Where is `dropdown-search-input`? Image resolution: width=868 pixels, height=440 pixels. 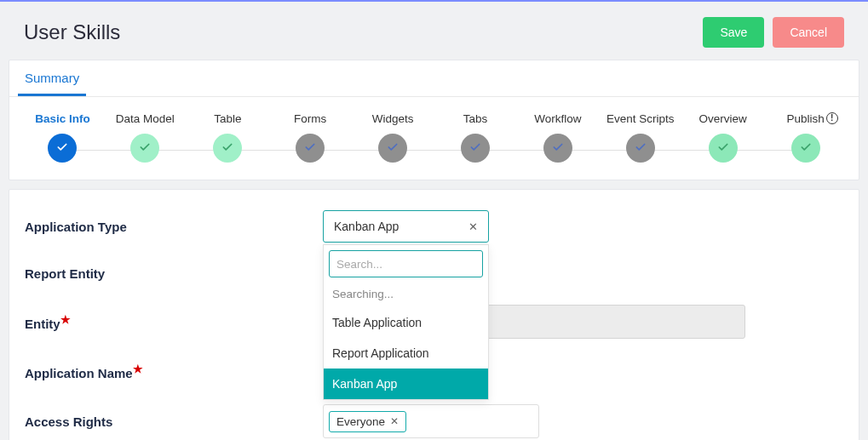
dropdown-search-input is located at coordinates (405, 264).